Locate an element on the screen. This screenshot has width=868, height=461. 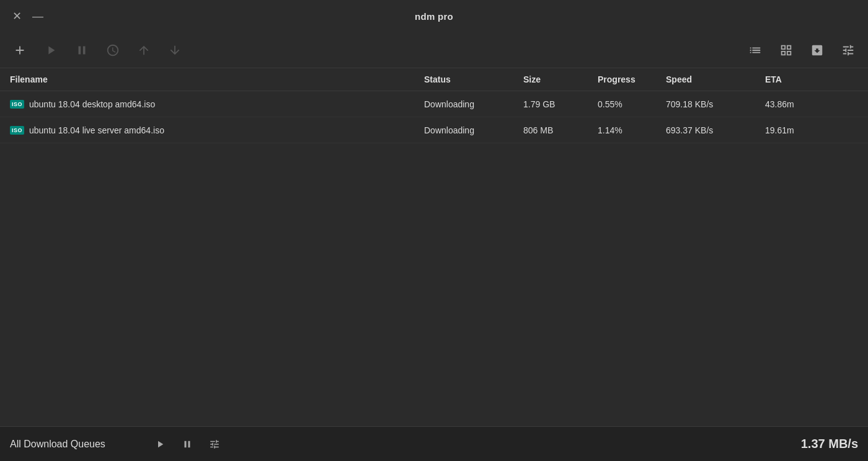
total-speed: 1.37 MB/s is located at coordinates (830, 444).